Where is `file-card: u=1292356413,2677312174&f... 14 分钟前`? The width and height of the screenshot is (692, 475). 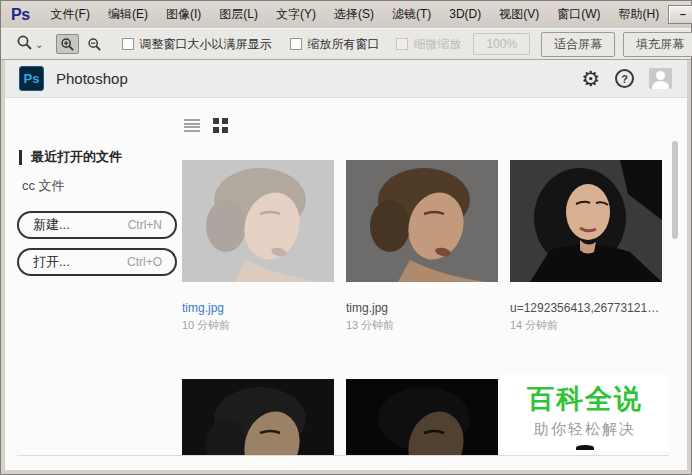
file-card: u=1292356413,2677312174&f... 14 分钟前 is located at coordinates (586, 221).